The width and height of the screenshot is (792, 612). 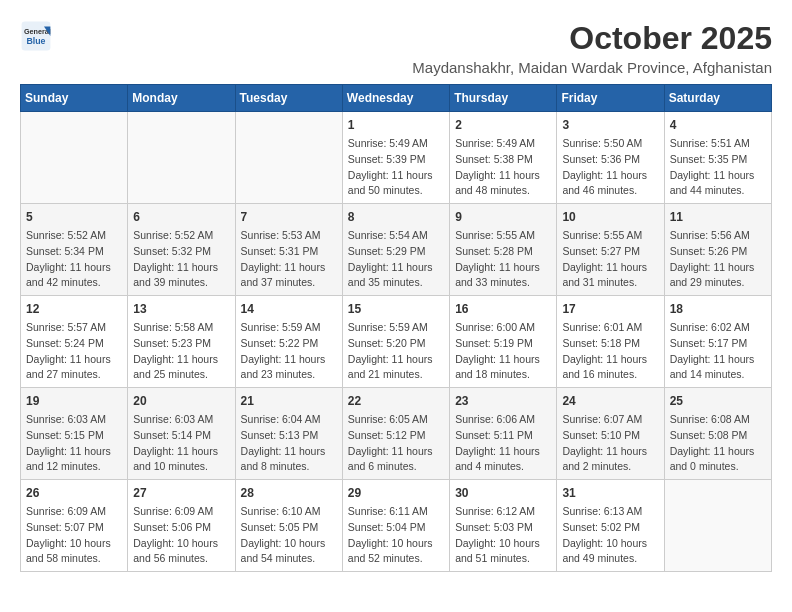 I want to click on calendar-cell: 3Sunrise: 5:50 AM Sunset: 5:36 PM Daylig…, so click(x=610, y=158).